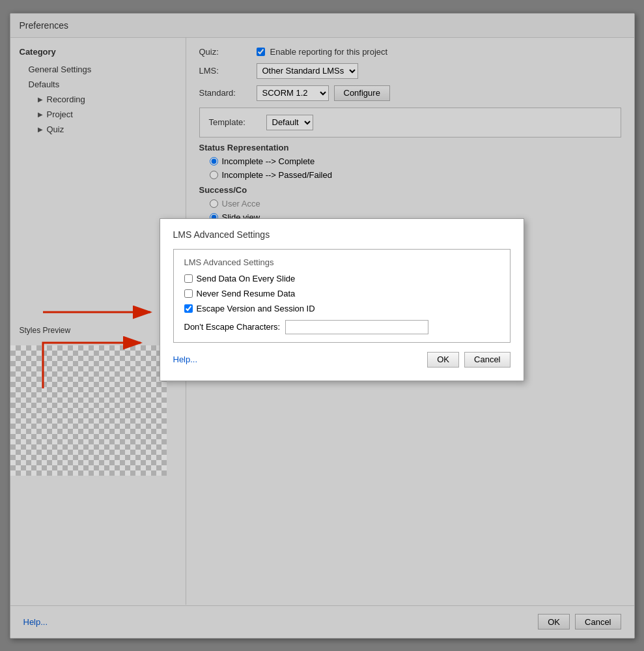 Image resolution: width=644 pixels, height=651 pixels. What do you see at coordinates (342, 360) in the screenshot?
I see `modal-button-row: Help... OK Cancel` at bounding box center [342, 360].